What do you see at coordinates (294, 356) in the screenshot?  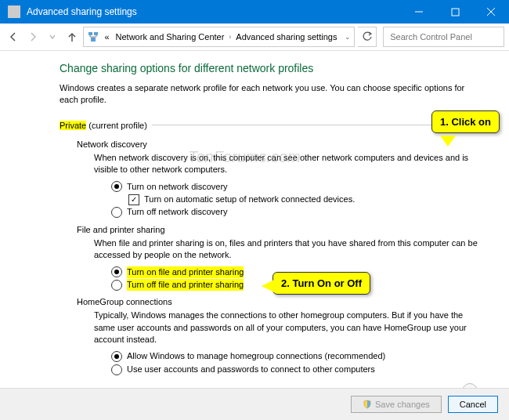 I see `radio-hg-allow: Allow Windows to manage homegroup connec…` at bounding box center [294, 356].